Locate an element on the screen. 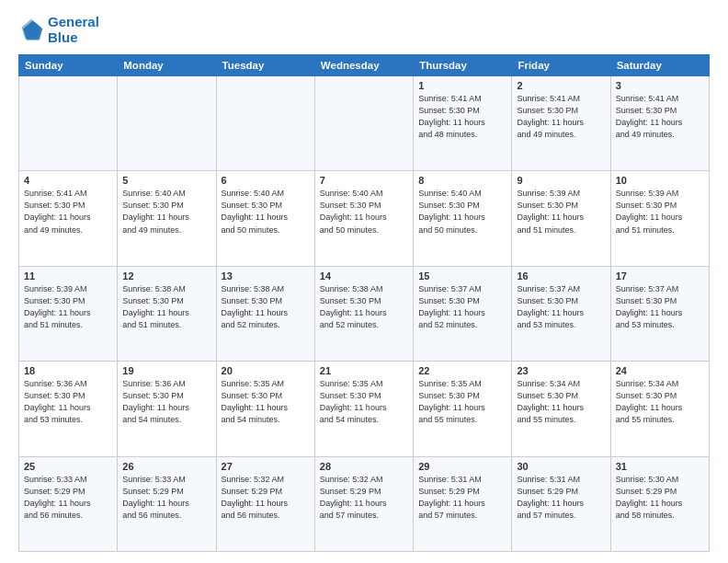 The height and width of the screenshot is (563, 728). day-info: Sunrise: 5:36 AM Sunset: 5:30 PM Dayligh… is located at coordinates (68, 402).